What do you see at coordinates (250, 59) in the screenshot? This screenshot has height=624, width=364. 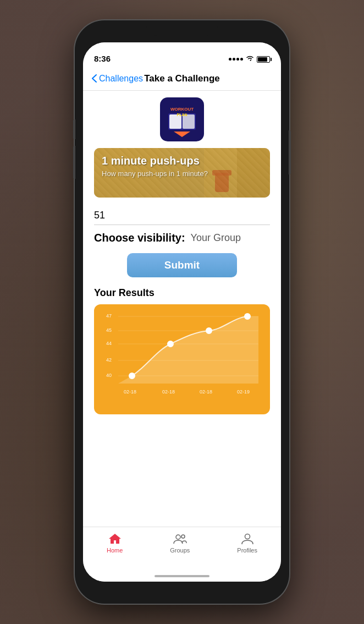 I see `wifi-icon` at bounding box center [250, 59].